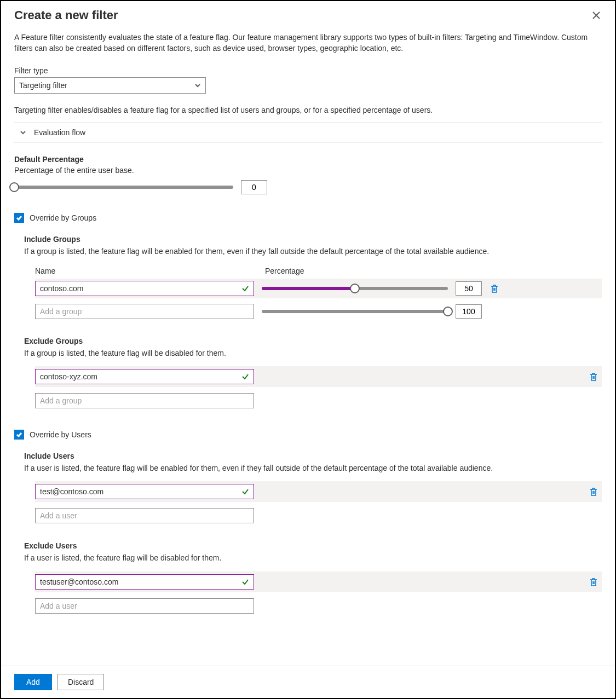 This screenshot has width=616, height=699. What do you see at coordinates (319, 377) in the screenshot?
I see `exclude-group-row: contoso-xyz.com` at bounding box center [319, 377].